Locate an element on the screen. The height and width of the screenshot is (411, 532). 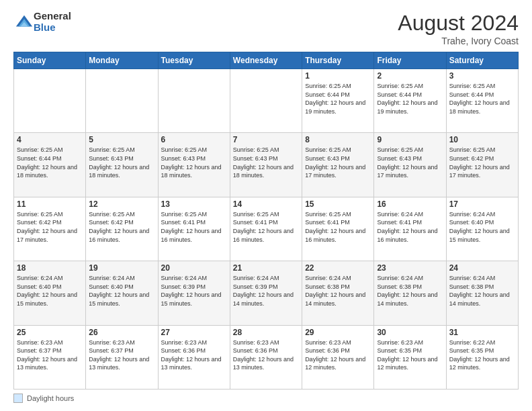
day-header-tuesday: Tuesday is located at coordinates (193, 60).